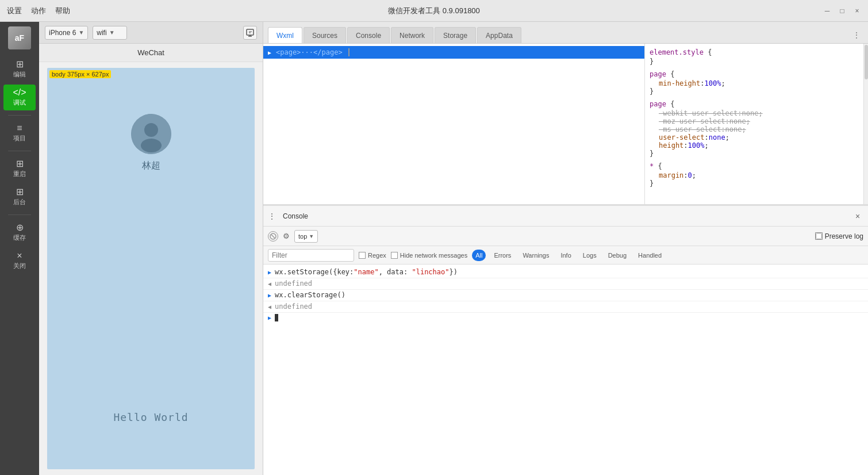 This screenshot has height=475, width=868. What do you see at coordinates (377, 255) in the screenshot?
I see `regex-label: Regex` at bounding box center [377, 255].